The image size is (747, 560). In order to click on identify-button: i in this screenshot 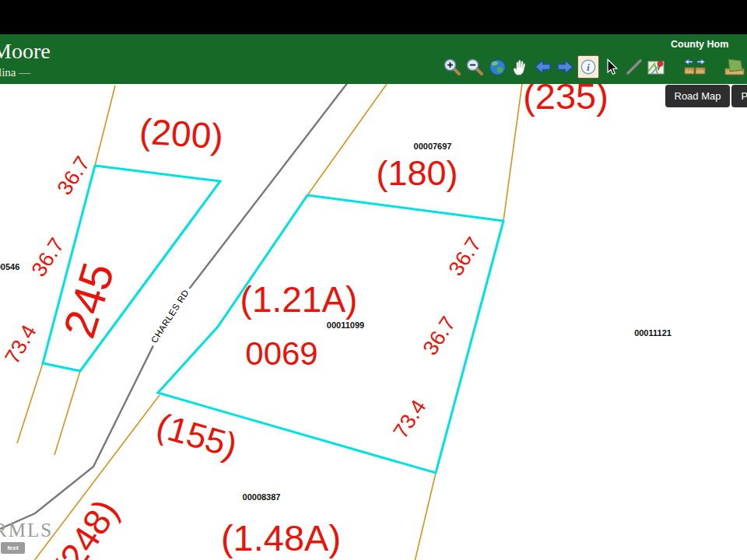, I will do `click(588, 67)`.